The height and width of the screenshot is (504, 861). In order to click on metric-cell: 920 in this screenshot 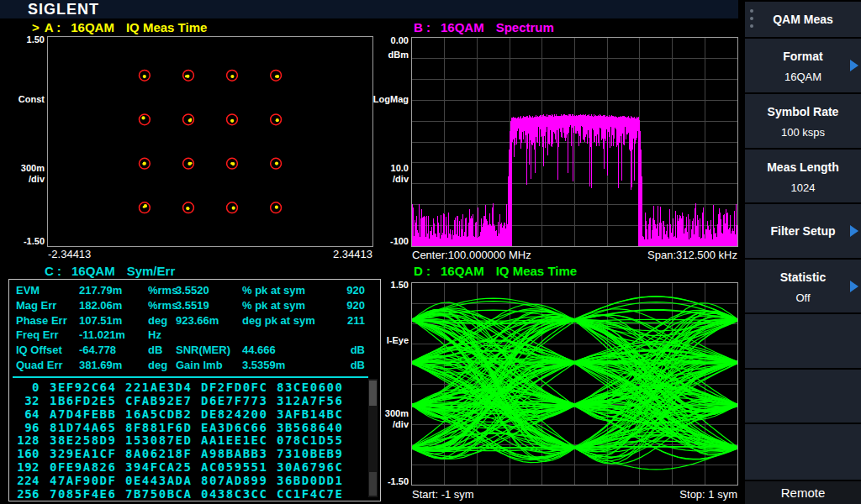, I will do `click(356, 306)`.